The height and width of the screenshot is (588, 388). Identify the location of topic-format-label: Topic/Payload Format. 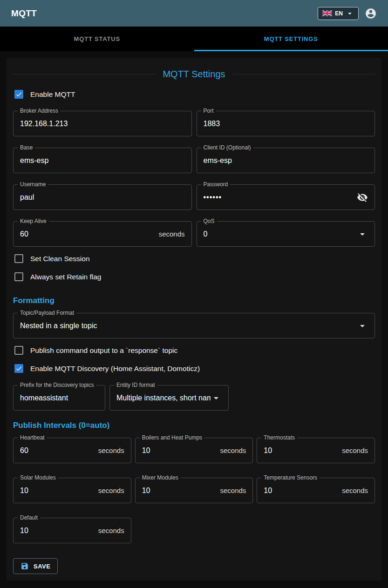
(47, 313).